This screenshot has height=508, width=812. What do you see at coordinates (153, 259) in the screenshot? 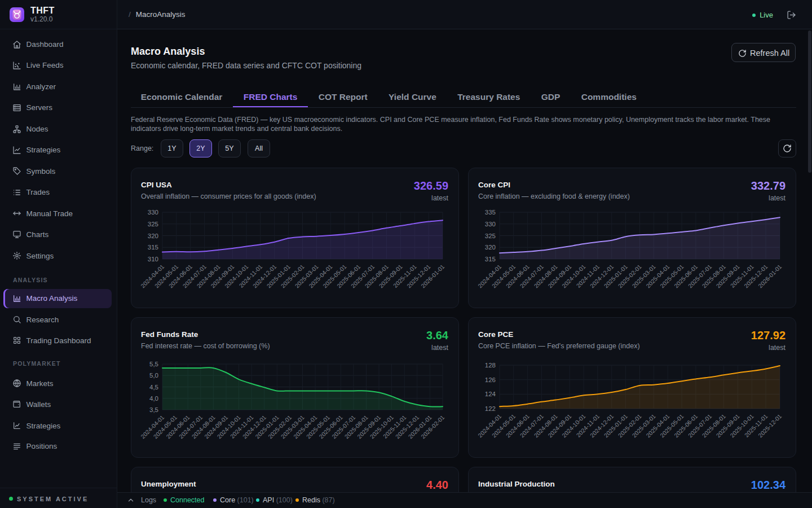
I see `svg-text: 310` at bounding box center [153, 259].